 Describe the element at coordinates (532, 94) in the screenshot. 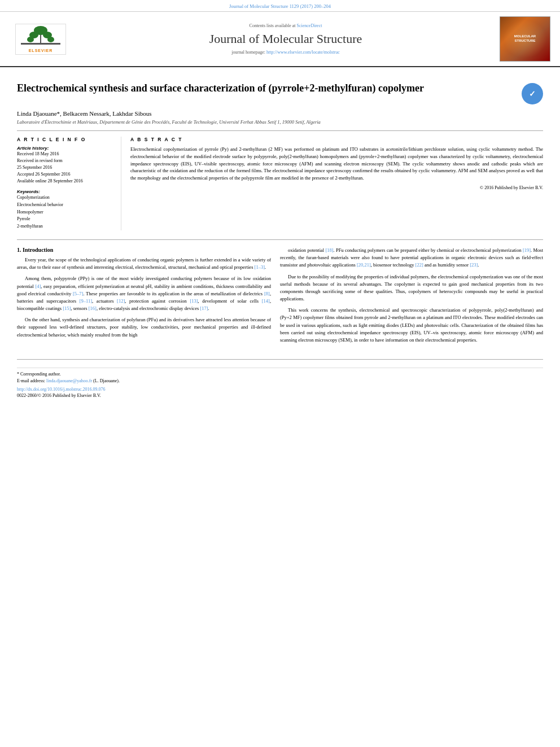

I see `crossmark-icon: ✓` at that location.